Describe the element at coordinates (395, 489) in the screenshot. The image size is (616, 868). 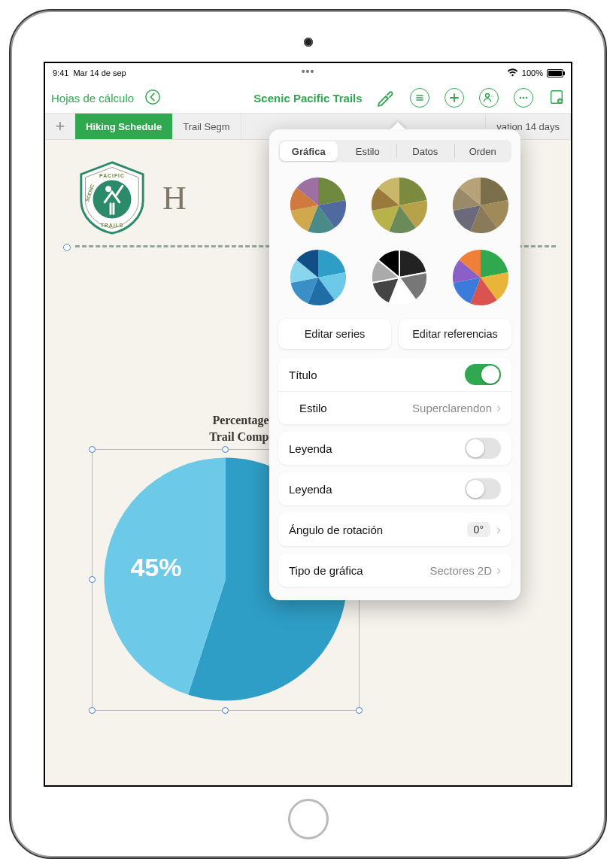
I see `row-leyenda-2: Leyenda` at that location.